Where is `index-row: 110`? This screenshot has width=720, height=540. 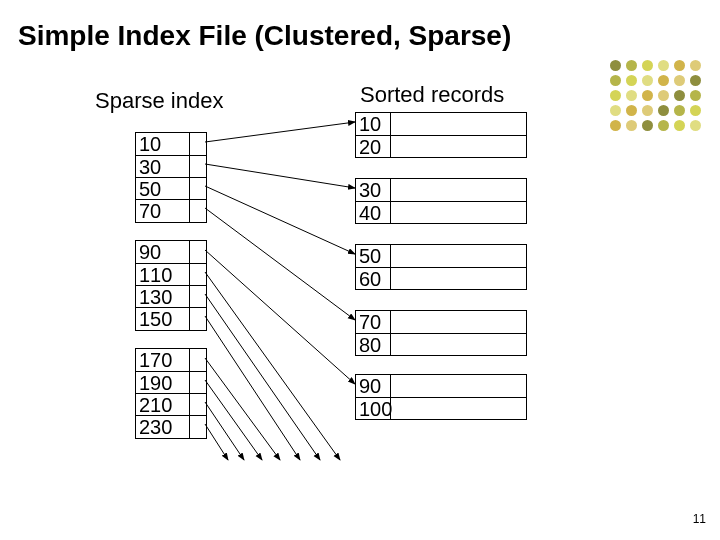
index-row: 110 is located at coordinates (171, 274).